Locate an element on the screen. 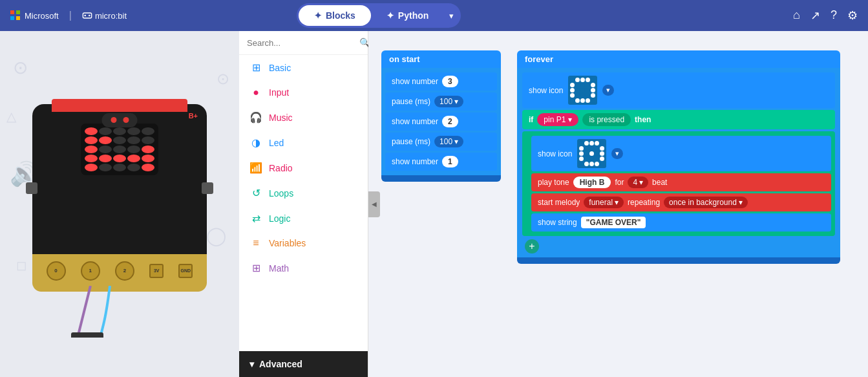  if-body: show icon ▾ play tone High B is located at coordinates (679, 184).